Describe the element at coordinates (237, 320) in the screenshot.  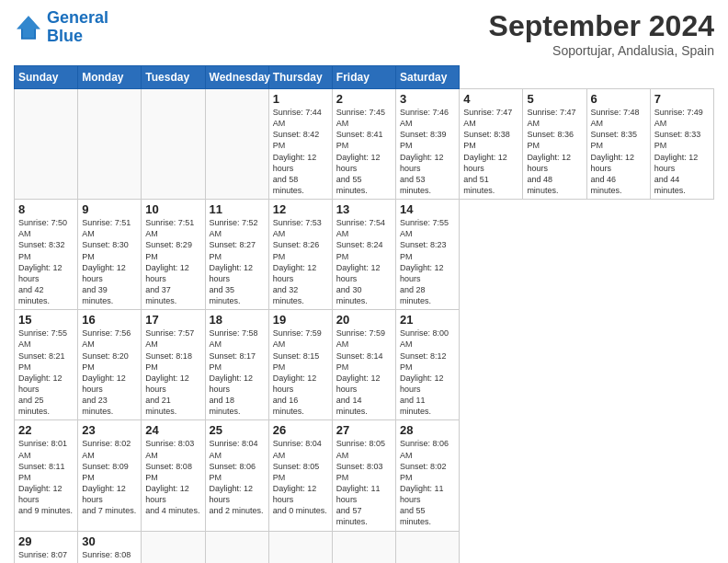
I see `day-number: 18` at that location.